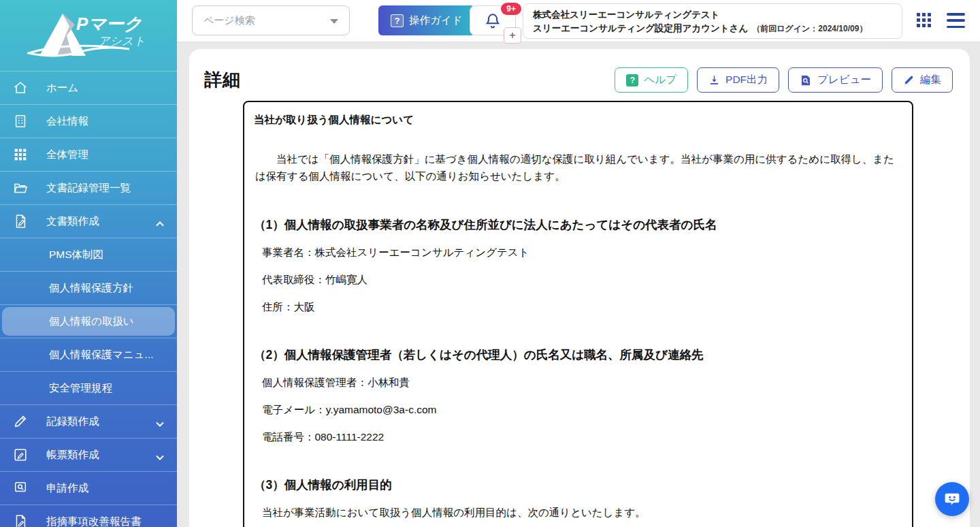  I want to click on sidebar-item-label: ホーム, so click(63, 89).